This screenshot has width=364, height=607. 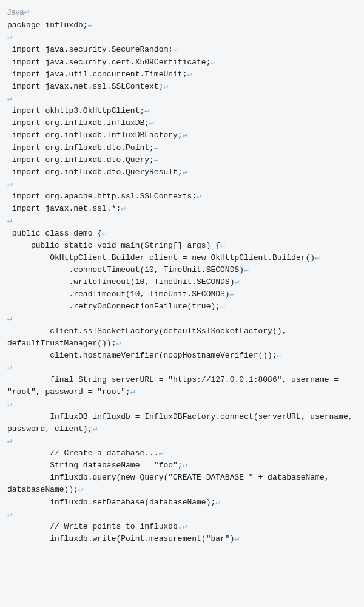 I want to click on code-line: public class demo {↵, so click(x=182, y=234).